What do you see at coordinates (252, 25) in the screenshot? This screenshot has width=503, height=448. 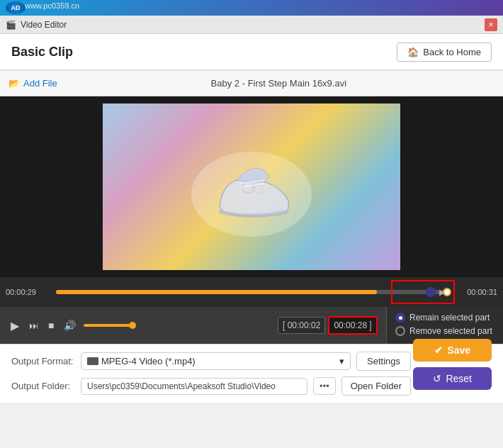 I see `title-bar: 🎬 Video Editor ×` at bounding box center [252, 25].